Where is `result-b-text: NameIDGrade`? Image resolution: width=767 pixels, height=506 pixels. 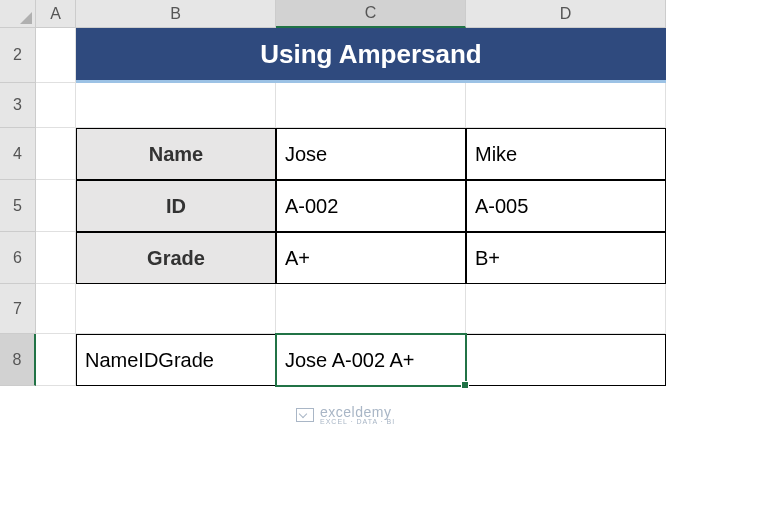
result-b-text: NameIDGrade is located at coordinates (150, 360).